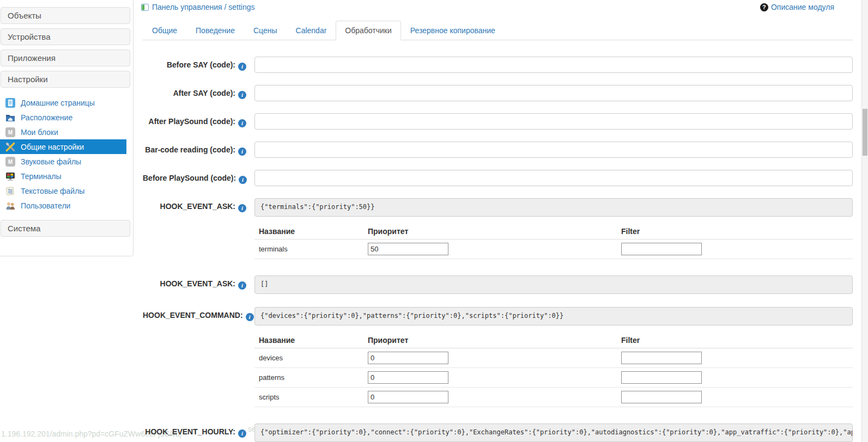 The width and height of the screenshot is (868, 442). I want to click on terminal-icon, so click(10, 176).